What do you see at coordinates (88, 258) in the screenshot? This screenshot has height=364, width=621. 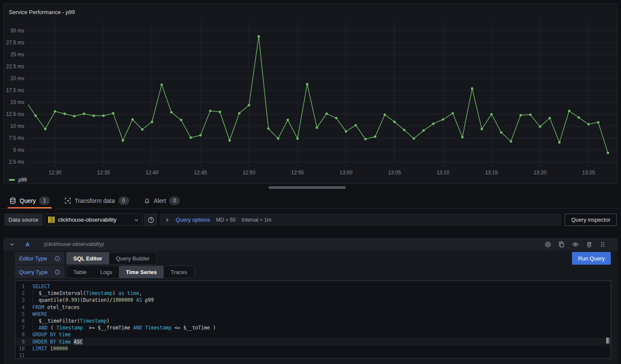 I see `editor-type-sql-editor: SQL Editor` at bounding box center [88, 258].